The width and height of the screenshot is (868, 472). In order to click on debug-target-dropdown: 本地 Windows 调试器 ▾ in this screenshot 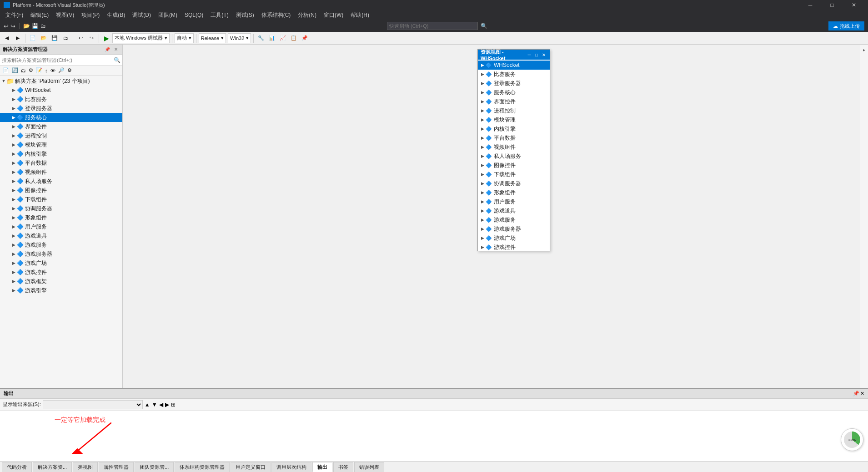, I will do `click(141, 38)`.